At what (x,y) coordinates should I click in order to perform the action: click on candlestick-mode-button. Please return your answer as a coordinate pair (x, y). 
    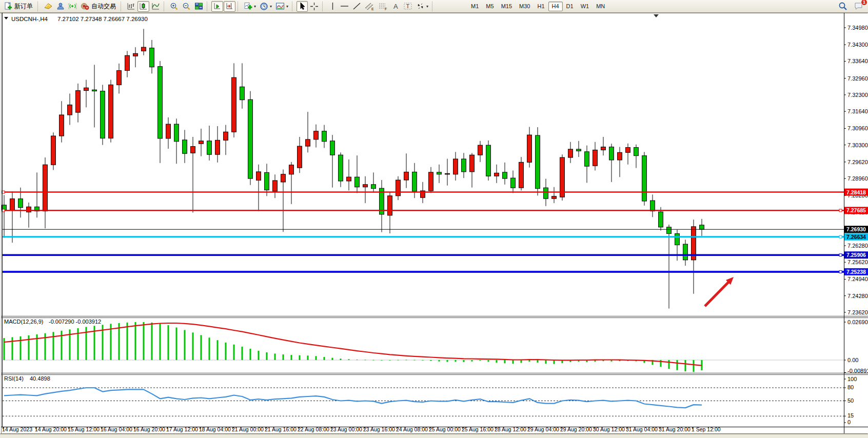
    Looking at the image, I should click on (144, 6).